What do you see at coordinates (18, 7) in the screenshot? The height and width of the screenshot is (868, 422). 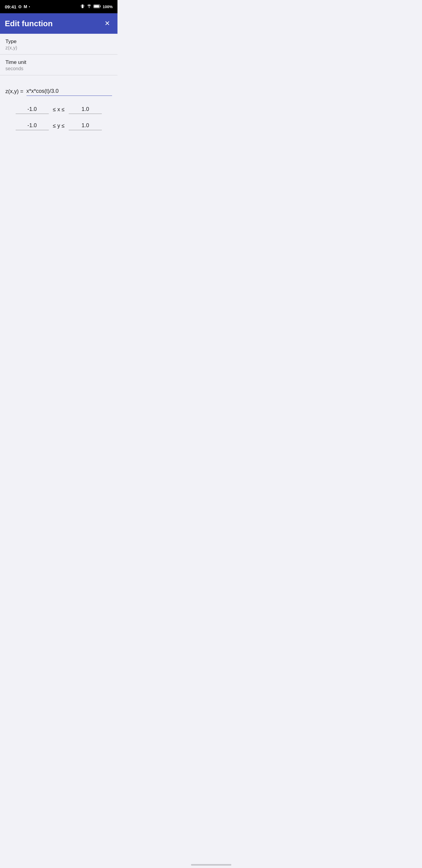 I see `status-time: 09:41 ⊙ M •` at bounding box center [18, 7].